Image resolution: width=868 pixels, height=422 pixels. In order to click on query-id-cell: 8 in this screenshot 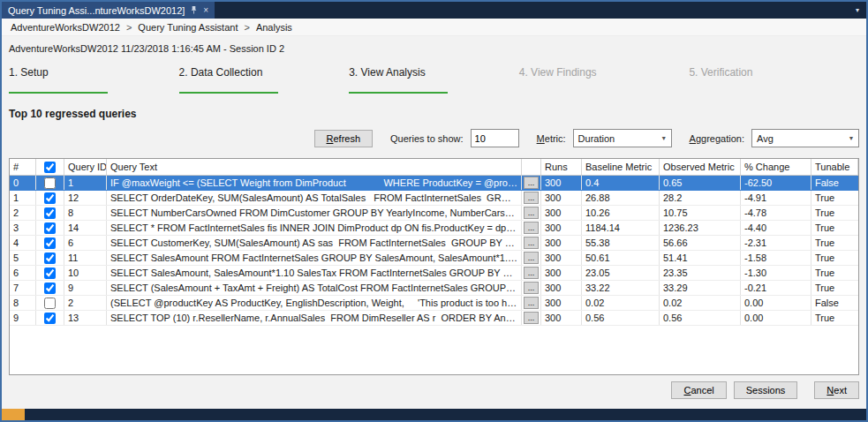, I will do `click(86, 213)`.